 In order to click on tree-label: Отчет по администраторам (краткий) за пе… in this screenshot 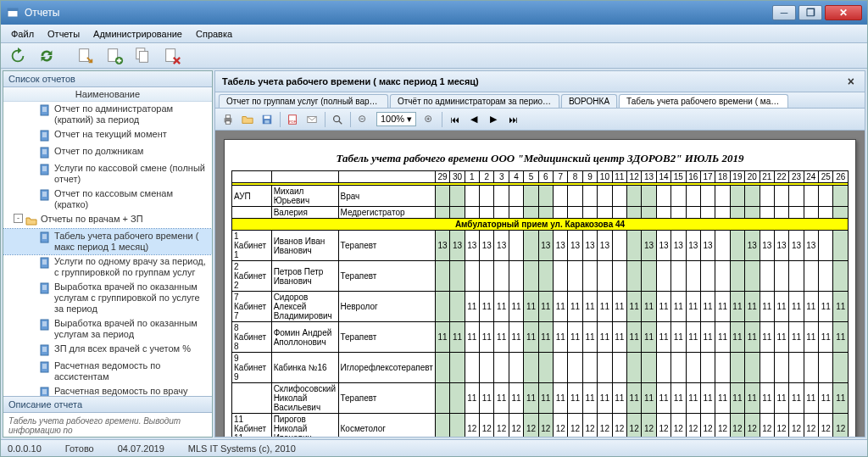, I will do `click(131, 114)`.